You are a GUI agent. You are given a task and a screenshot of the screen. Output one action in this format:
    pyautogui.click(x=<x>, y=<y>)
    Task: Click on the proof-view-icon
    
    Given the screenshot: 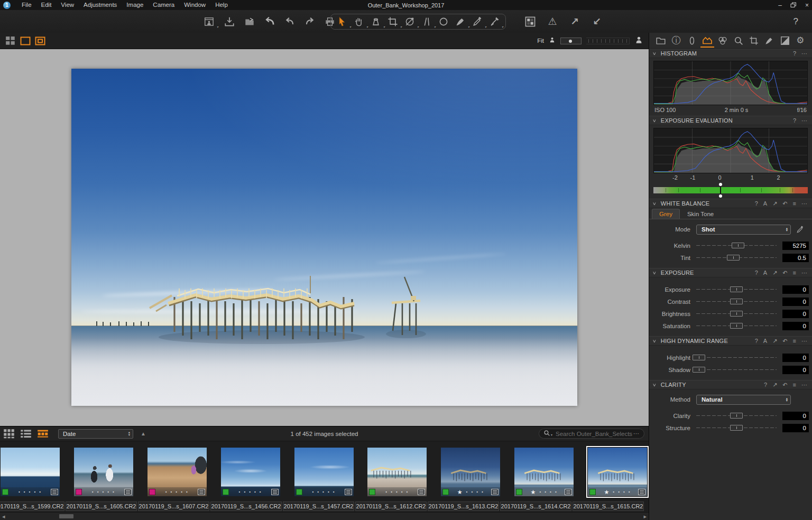 What is the action you would take?
    pyautogui.click(x=40, y=41)
    